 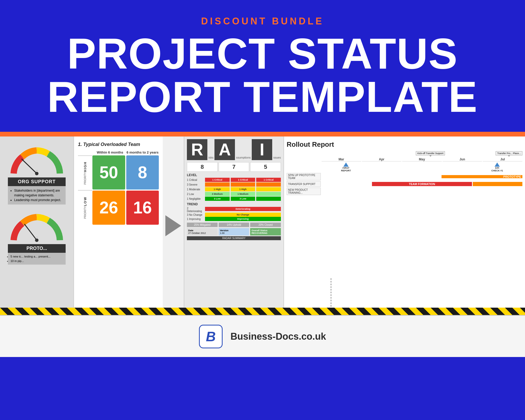 I want to click on rai-date-label: Date, so click(x=202, y=230).